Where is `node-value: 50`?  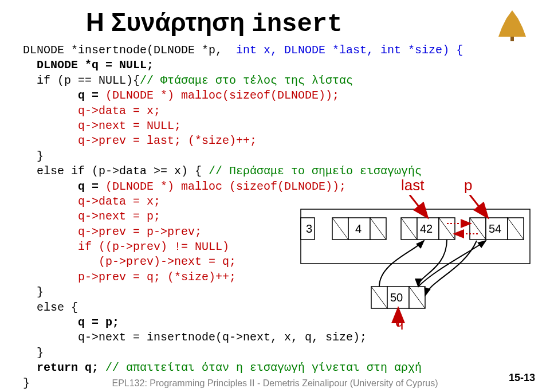 node-value: 50 is located at coordinates (396, 297).